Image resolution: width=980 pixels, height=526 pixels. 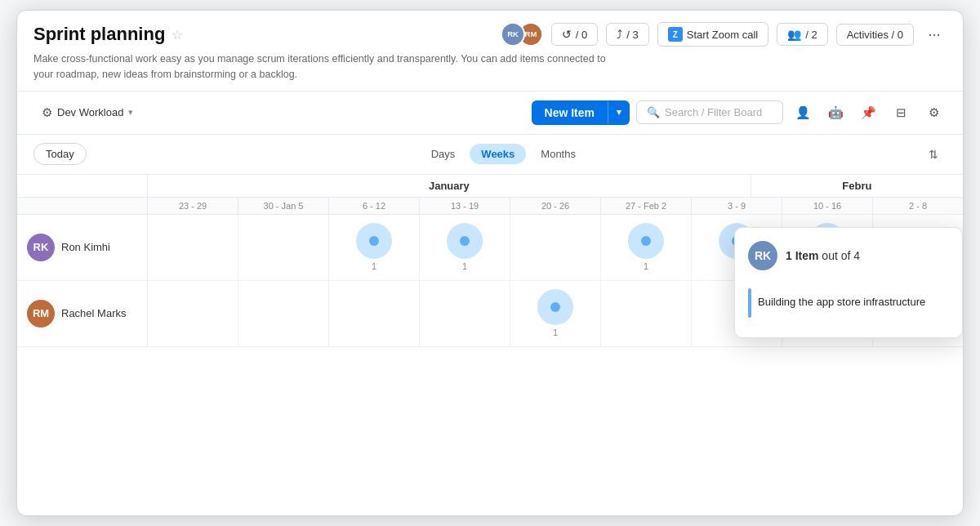 I want to click on person-filter-icon: 👤, so click(x=804, y=113).